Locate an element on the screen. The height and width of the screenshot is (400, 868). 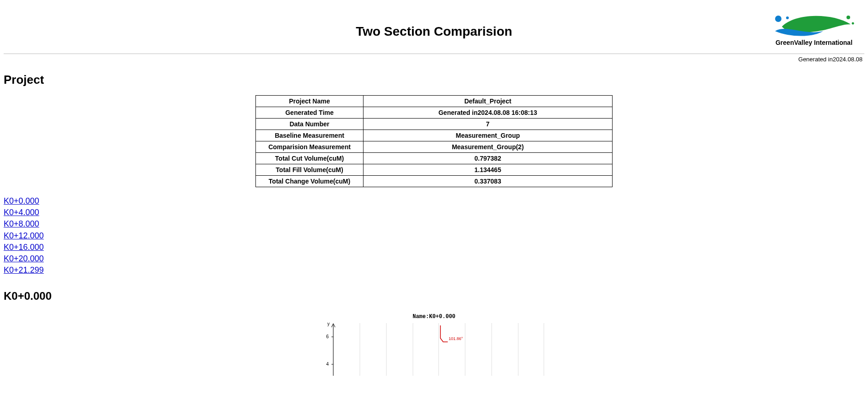
section-link: K0+0.000 is located at coordinates (22, 201).